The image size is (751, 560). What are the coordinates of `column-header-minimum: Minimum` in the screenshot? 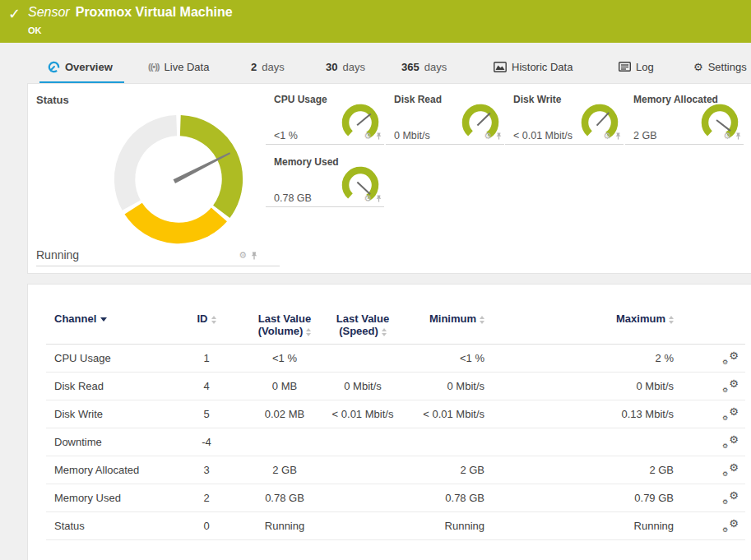 It's located at (446, 327).